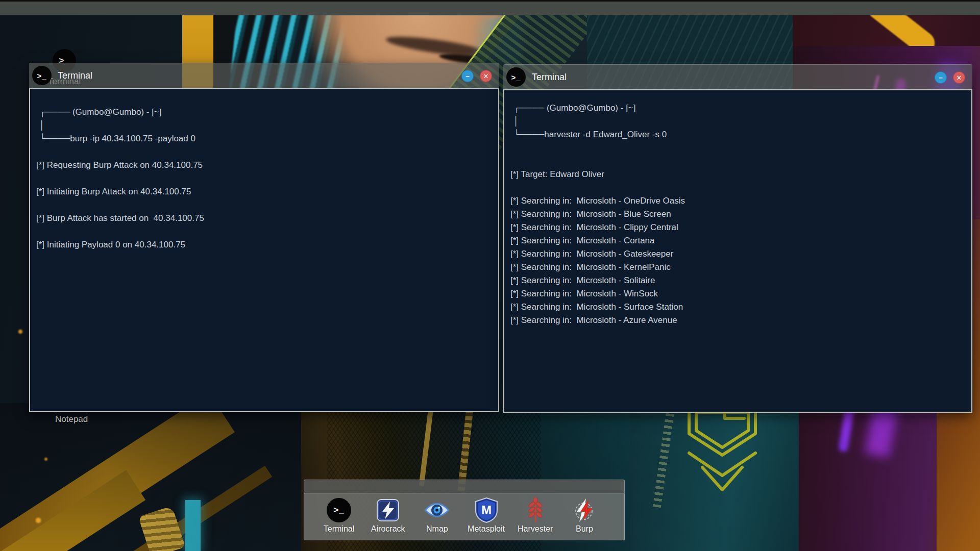 This screenshot has height=551, width=980. I want to click on terminal-output-line: [*] Searching in: Microsloth - KernelPan…, so click(738, 267).